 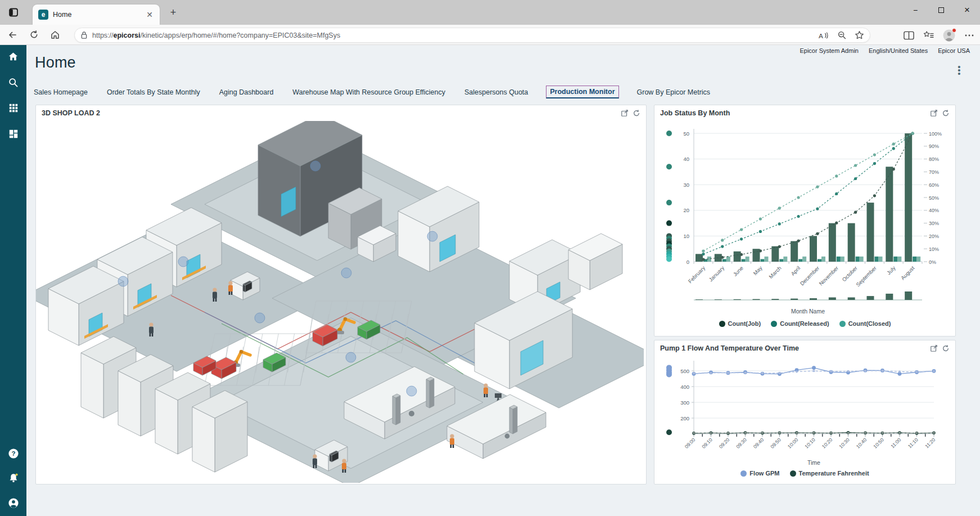 I want to click on home-icon, so click(x=55, y=35).